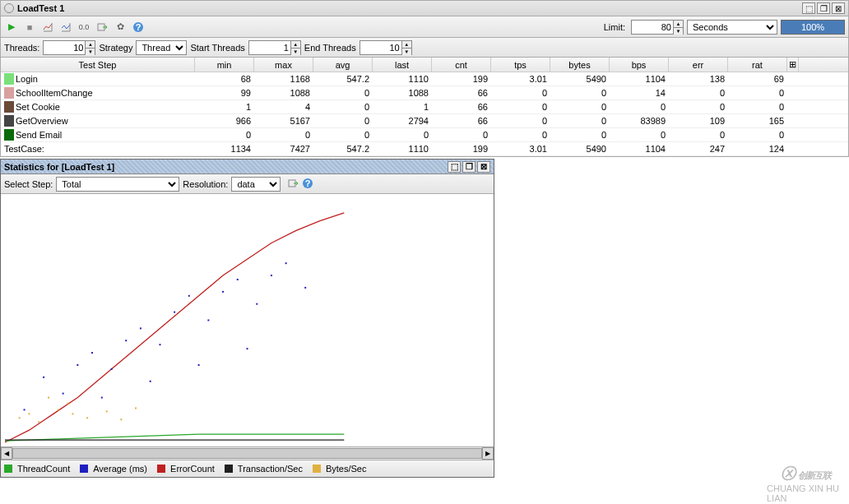  Describe the element at coordinates (639, 79) in the screenshot. I see `cell-value: 1104` at that location.